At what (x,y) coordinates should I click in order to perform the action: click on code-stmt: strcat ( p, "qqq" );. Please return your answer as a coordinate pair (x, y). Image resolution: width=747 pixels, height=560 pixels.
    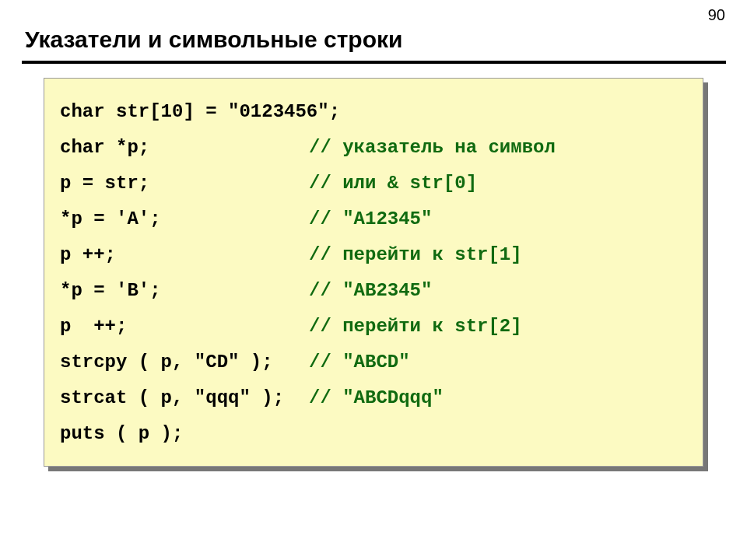
    Looking at the image, I should click on (184, 398).